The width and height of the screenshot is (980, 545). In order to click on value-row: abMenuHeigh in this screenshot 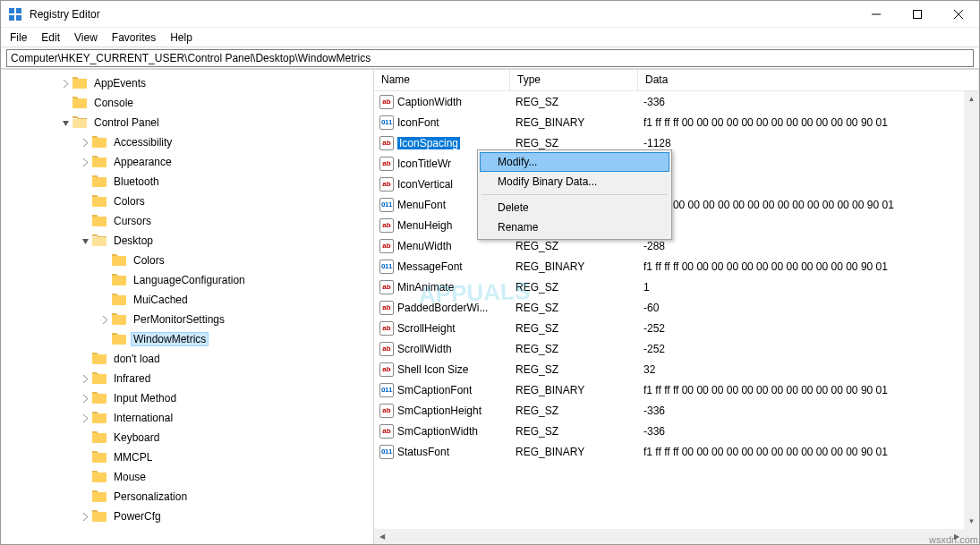, I will do `click(677, 226)`.